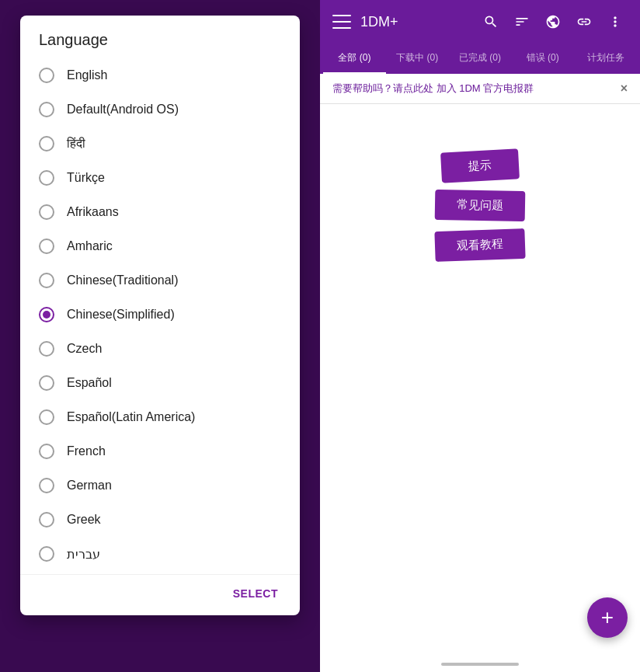 The image size is (640, 672). What do you see at coordinates (522, 22) in the screenshot?
I see `sort-icon` at bounding box center [522, 22].